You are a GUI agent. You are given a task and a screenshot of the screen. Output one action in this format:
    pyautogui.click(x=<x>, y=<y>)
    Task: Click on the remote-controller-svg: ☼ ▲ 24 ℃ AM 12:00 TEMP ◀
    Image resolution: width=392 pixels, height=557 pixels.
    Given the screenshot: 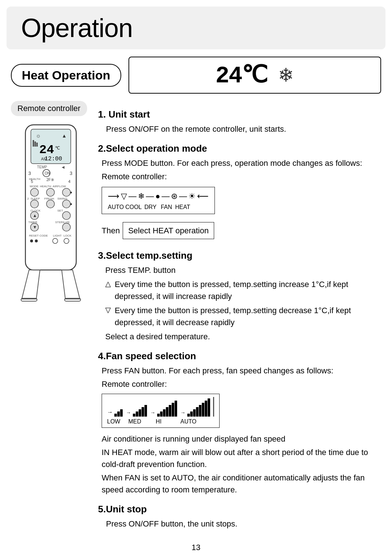 What is the action you would take?
    pyautogui.click(x=51, y=216)
    